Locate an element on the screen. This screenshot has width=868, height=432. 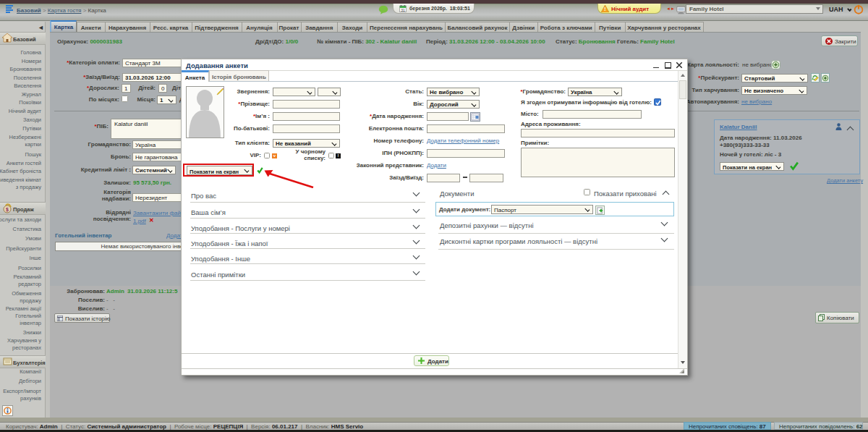
svg-text: 31 is located at coordinates (403, 10).